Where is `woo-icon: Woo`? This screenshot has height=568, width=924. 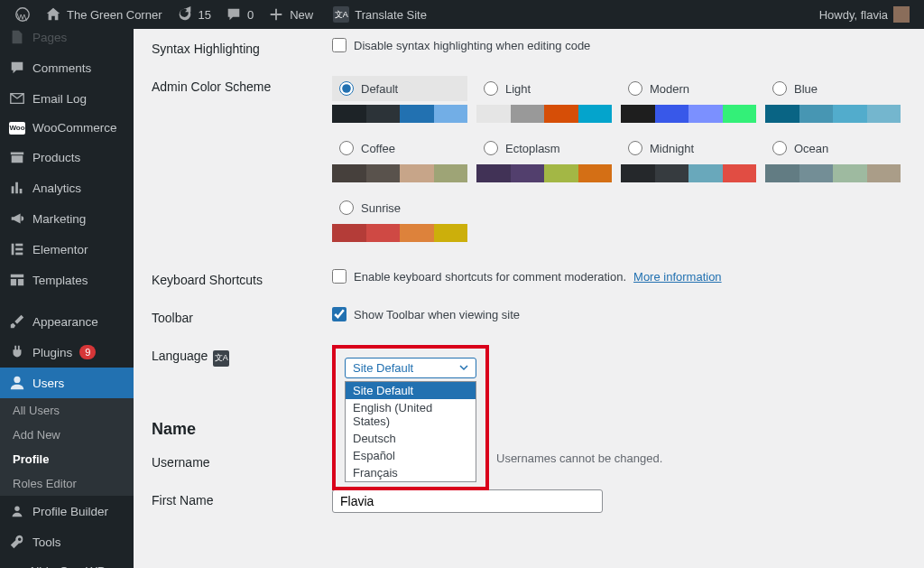
woo-icon: Woo is located at coordinates (17, 128).